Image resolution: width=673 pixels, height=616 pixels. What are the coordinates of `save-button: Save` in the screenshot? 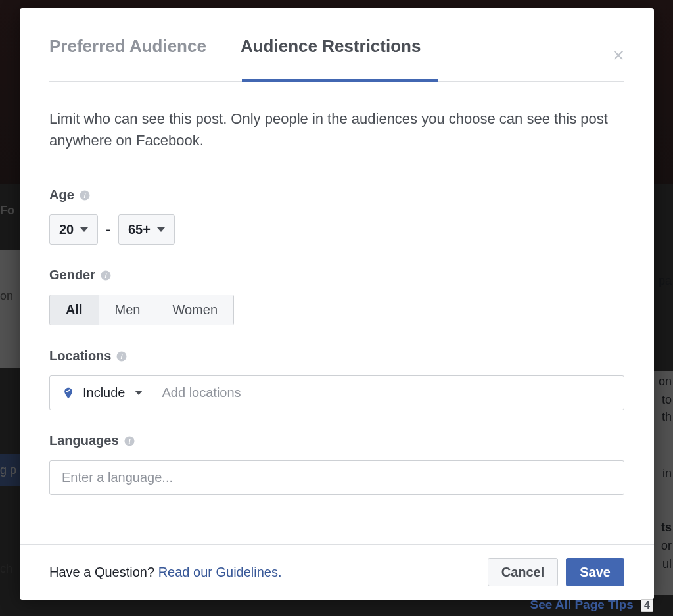 It's located at (595, 572).